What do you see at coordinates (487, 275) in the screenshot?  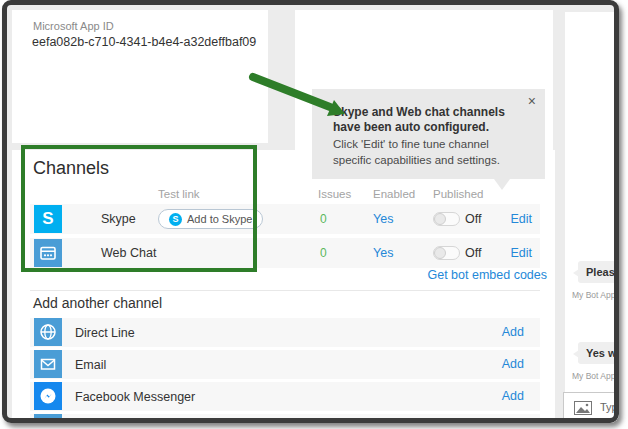 I see `get-bot-embed-codes-link: Get bot embed codes` at bounding box center [487, 275].